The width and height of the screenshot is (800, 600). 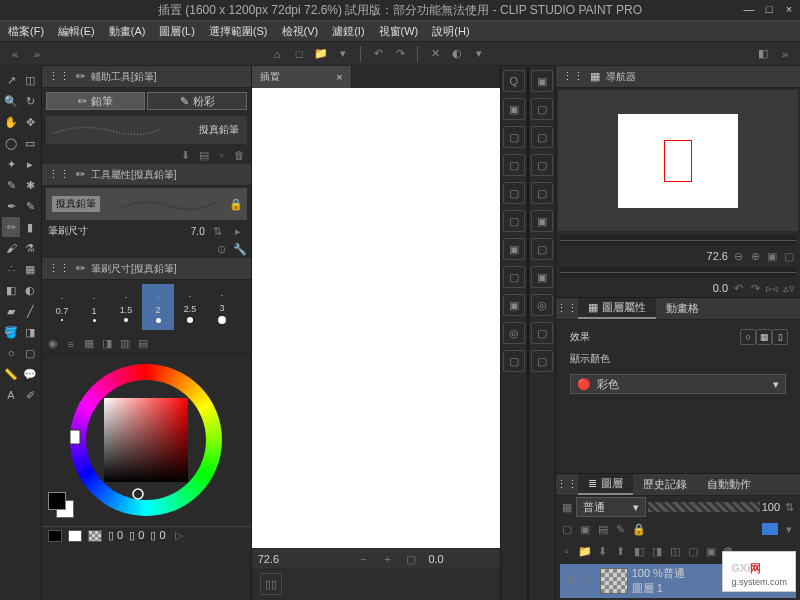 What do you see at coordinates (399, 32) in the screenshot?
I see `menu-window: 視窗(W)` at bounding box center [399, 32].